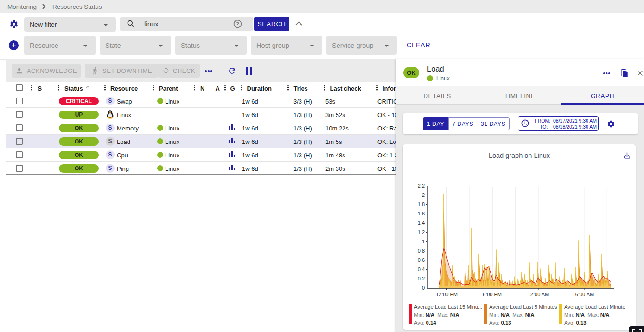 The image size is (644, 332). What do you see at coordinates (538, 294) in the screenshot?
I see `svg-text: 12:00 AM` at bounding box center [538, 294].